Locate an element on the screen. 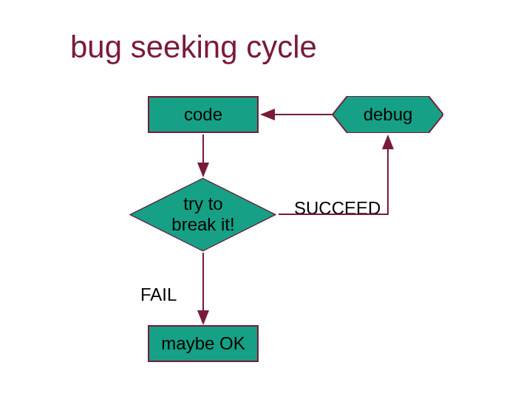 The image size is (532, 399). diagram-title: bug seeking cycle is located at coordinates (194, 47).